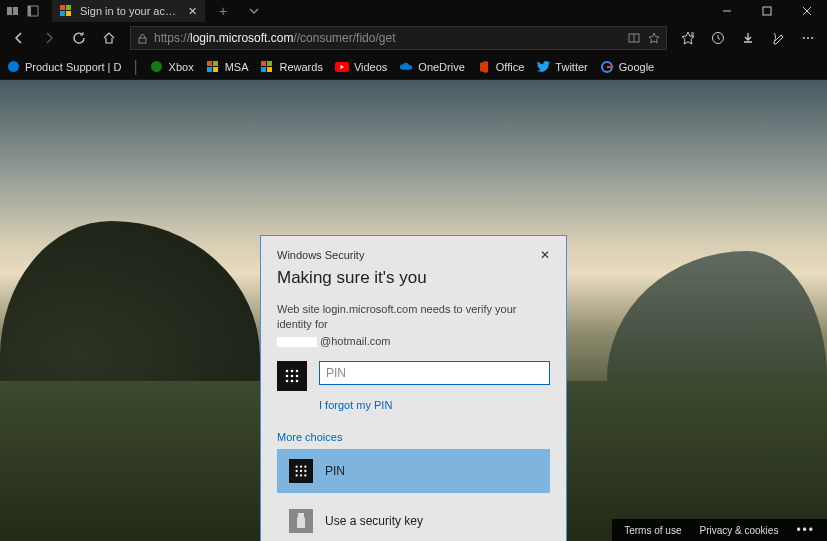 This screenshot has height=541, width=827. What do you see at coordinates (738, 530) in the screenshot?
I see `privacy-link: Privacy & cookies` at bounding box center [738, 530].